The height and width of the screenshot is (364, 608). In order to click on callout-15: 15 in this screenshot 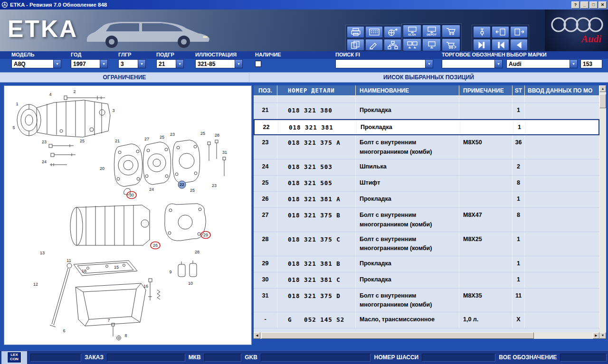, I will do `click(116, 267)`.